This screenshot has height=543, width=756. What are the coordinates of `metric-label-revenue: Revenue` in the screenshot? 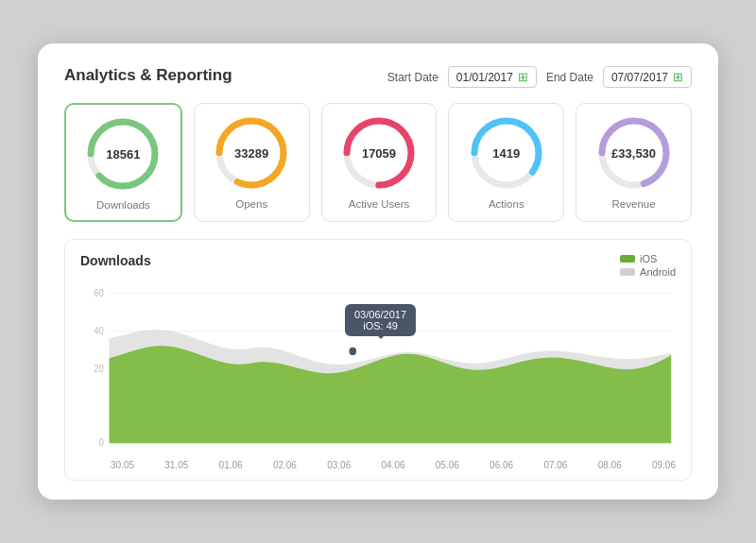 It's located at (634, 204).